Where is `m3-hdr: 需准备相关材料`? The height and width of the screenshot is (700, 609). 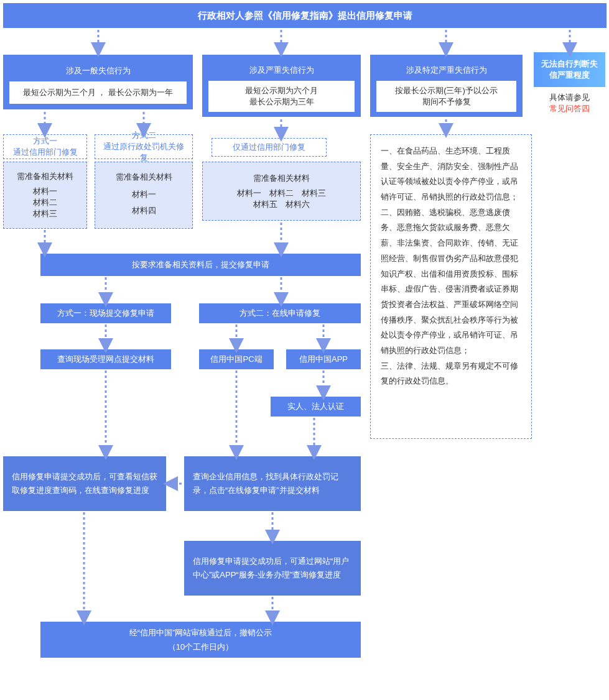 m3-hdr: 需准备相关材料 is located at coordinates (281, 178).